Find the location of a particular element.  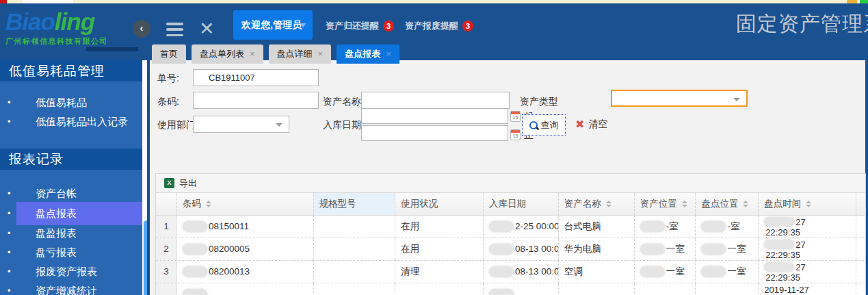

sidebar-item-loss-report: 盘亏报表 is located at coordinates (71, 253).